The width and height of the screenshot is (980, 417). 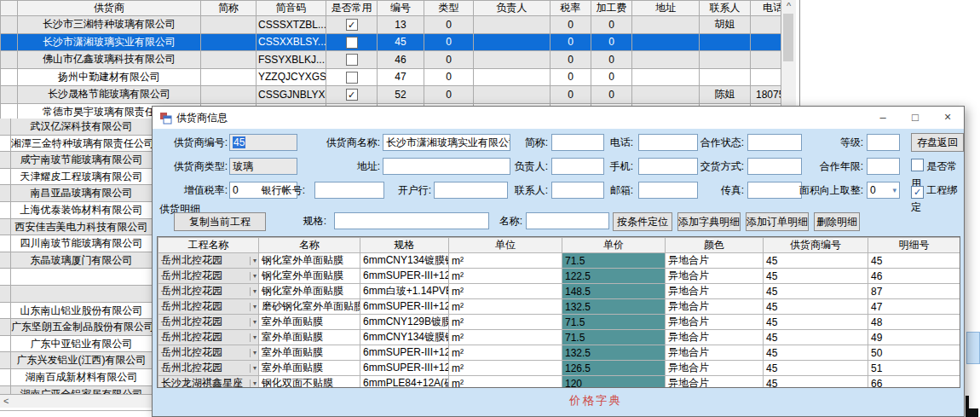 I want to click on column-header: 是否常用, so click(x=352, y=9).